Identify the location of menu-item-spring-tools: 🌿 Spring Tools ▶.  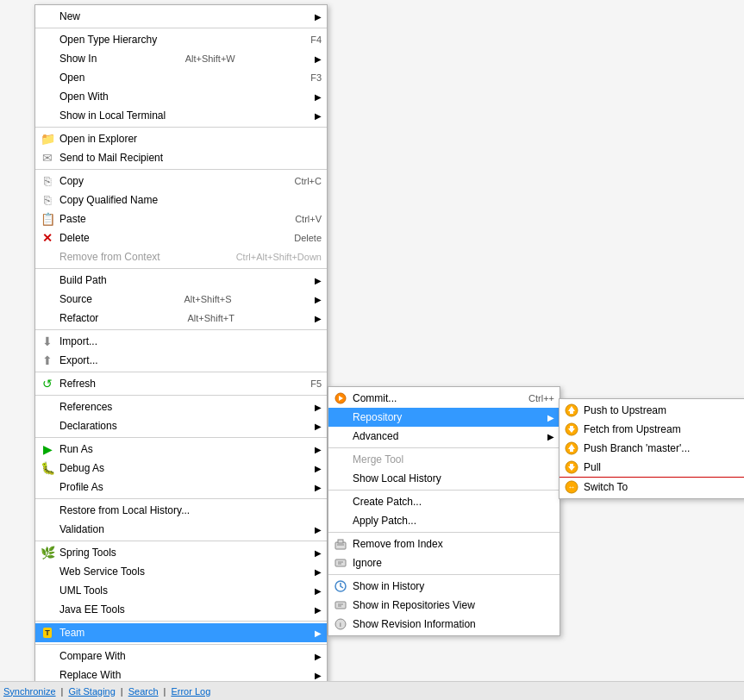
(181, 553).